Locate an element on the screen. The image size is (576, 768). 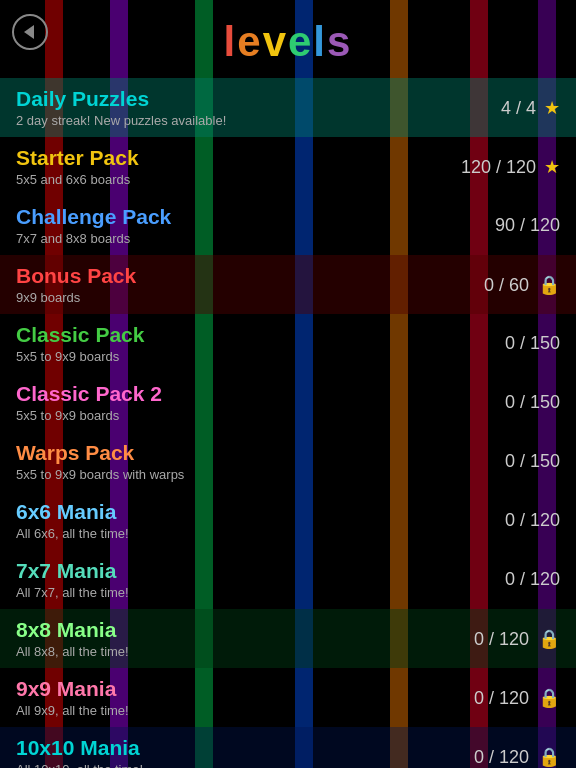
item-name-4: Classic Pack is located at coordinates (80, 335).